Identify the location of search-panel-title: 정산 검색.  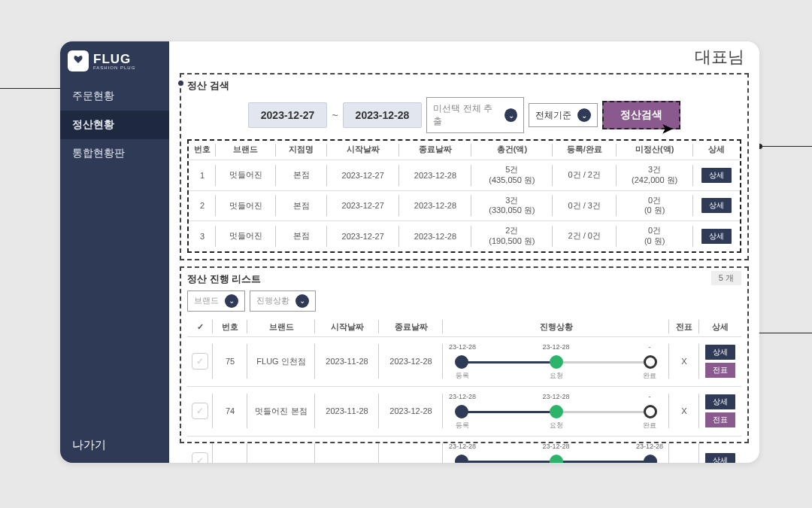
(465, 86).